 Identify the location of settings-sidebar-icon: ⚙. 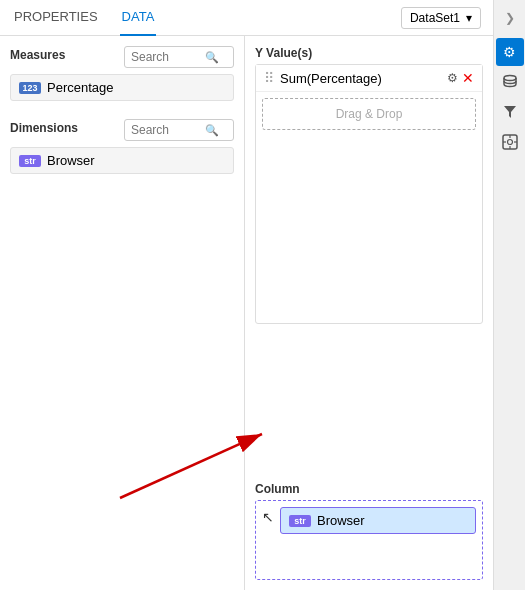
(510, 52).